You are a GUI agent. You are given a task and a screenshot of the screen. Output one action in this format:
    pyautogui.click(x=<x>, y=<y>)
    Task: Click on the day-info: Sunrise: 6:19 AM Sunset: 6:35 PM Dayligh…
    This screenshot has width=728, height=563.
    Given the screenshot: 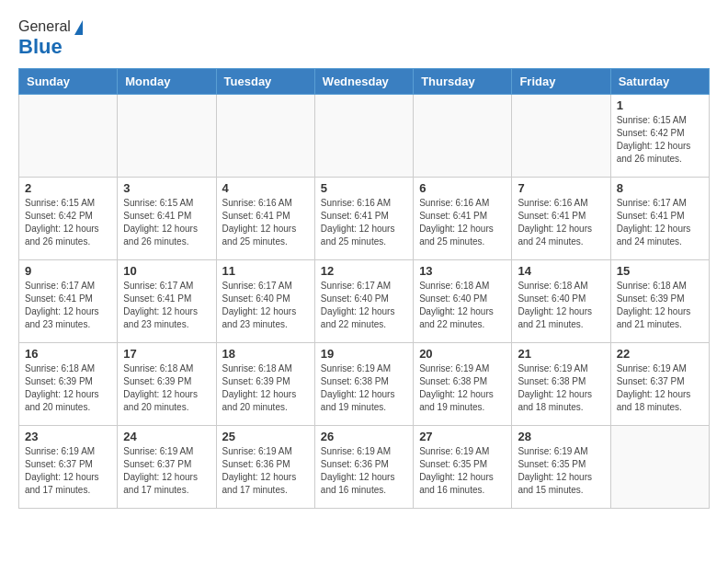 What is the action you would take?
    pyautogui.click(x=462, y=471)
    